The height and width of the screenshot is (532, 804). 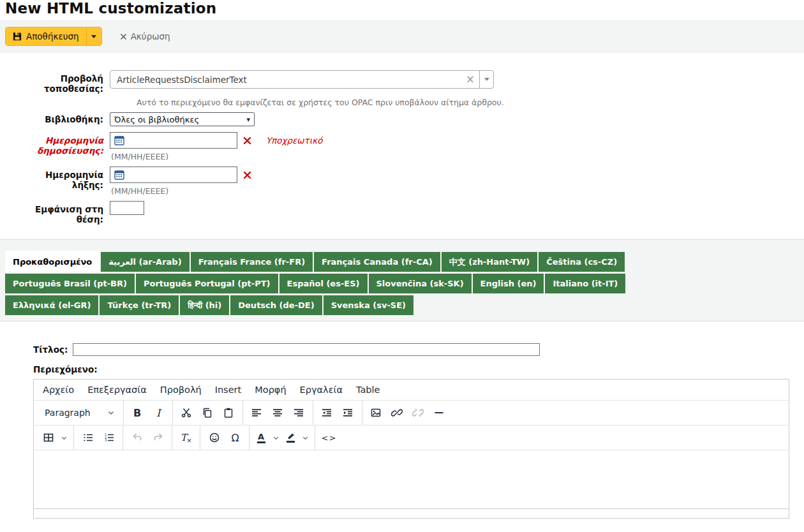 I want to click on paragraph-style-value: Paragraph, so click(x=68, y=413).